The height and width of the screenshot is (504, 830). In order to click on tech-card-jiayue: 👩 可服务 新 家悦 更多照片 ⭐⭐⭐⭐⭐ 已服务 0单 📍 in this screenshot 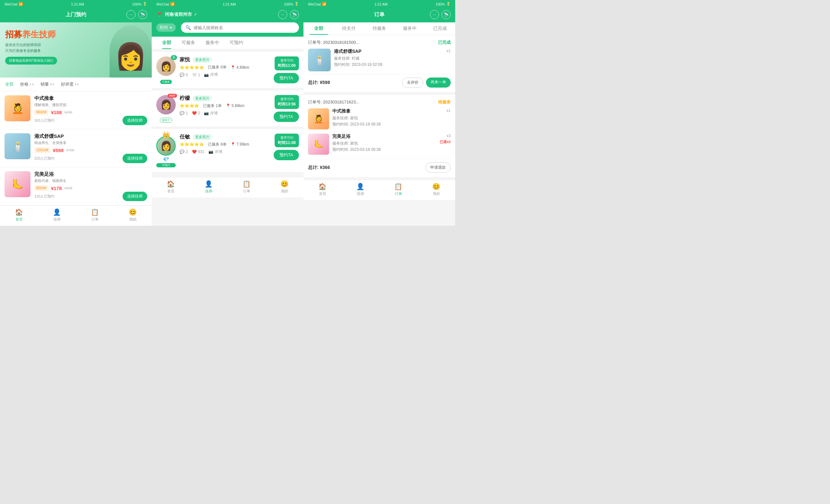, I will do `click(228, 70)`.